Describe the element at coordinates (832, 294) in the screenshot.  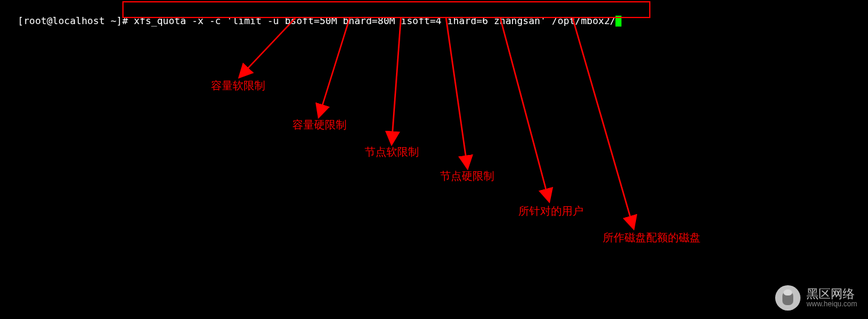
I see `watermark-title: 黑区网络` at that location.